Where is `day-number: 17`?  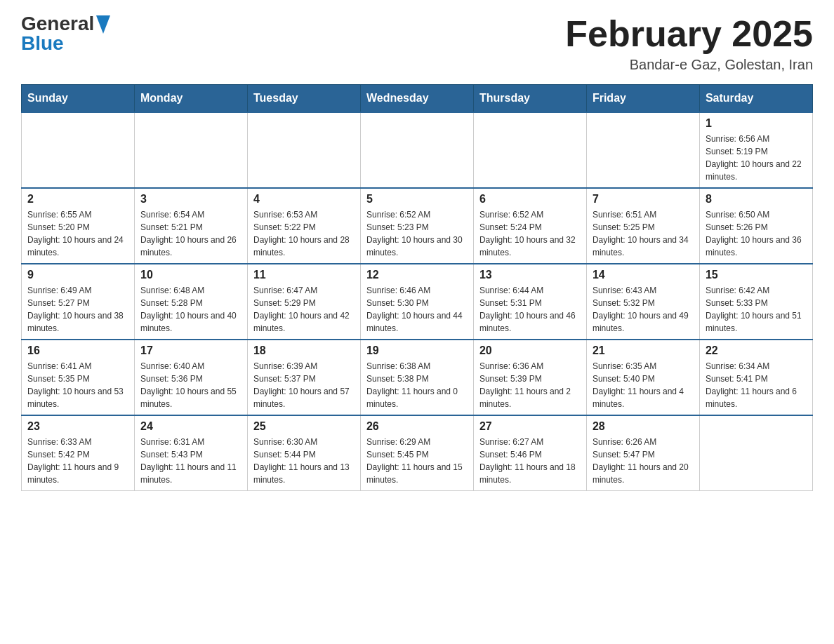
day-number: 17 is located at coordinates (191, 351).